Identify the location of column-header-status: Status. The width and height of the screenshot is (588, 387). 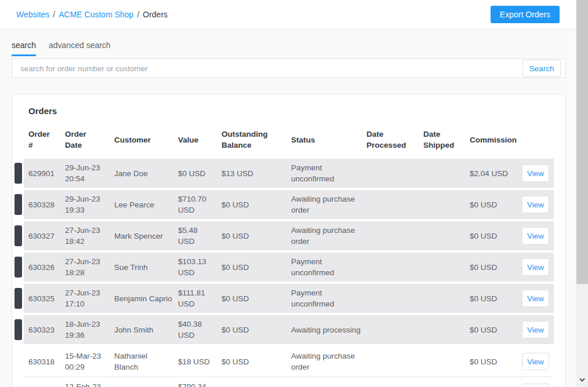
(324, 140).